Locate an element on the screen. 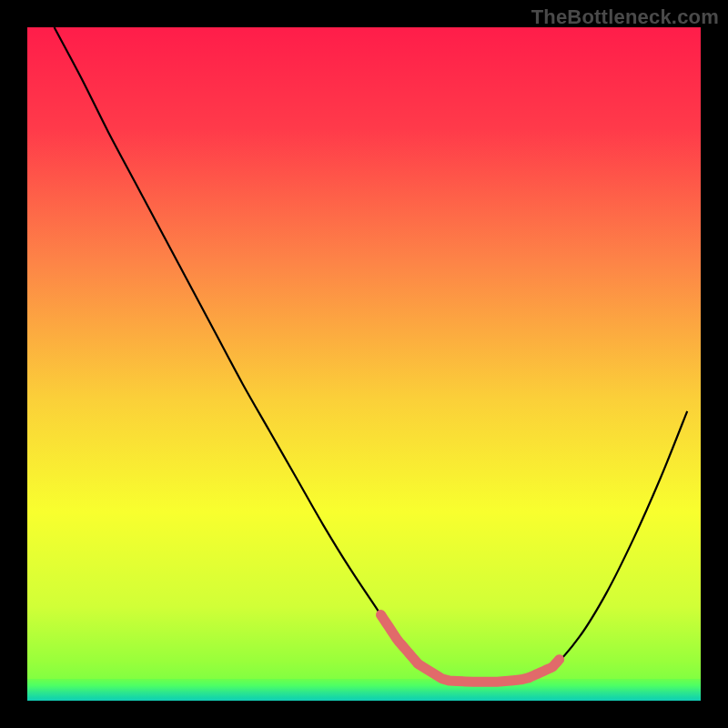 The width and height of the screenshot is (728, 728). watermark-text: TheBottleneck.com is located at coordinates (625, 17).